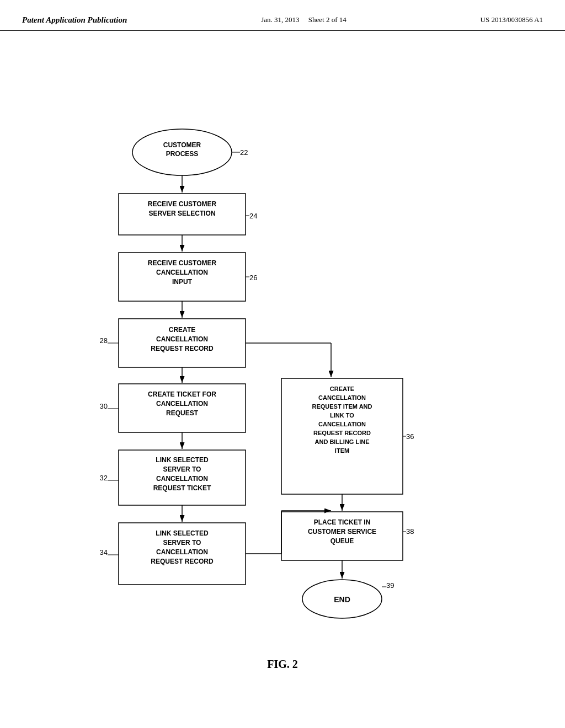  What do you see at coordinates (342, 442) in the screenshot?
I see `cci-label7: AND BILLING LINE` at bounding box center [342, 442].